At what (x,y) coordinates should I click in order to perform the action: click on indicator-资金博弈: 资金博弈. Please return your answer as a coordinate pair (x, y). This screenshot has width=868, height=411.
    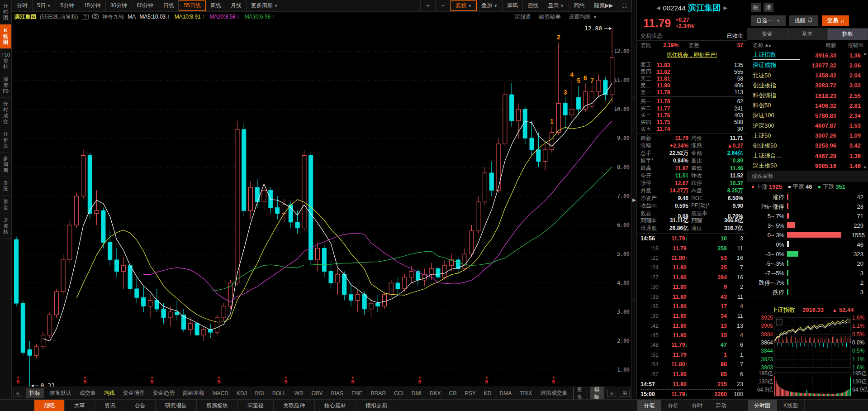
    Looking at the image, I should click on (134, 393).